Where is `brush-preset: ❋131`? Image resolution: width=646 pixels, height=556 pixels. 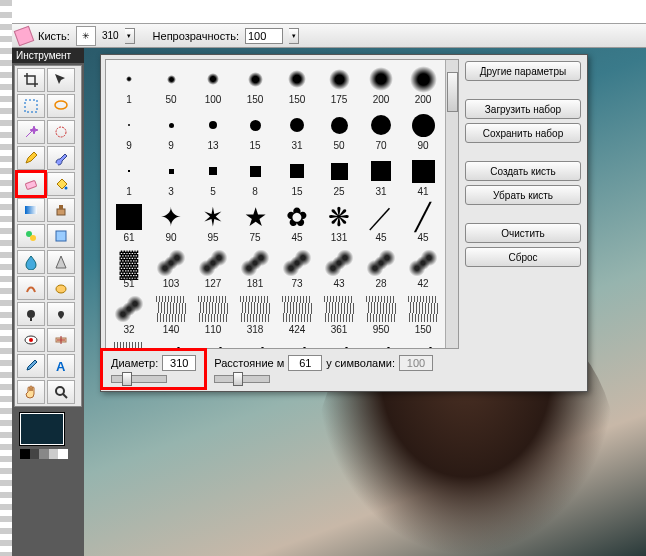
brush-preset: ❋131 is located at coordinates (339, 223).